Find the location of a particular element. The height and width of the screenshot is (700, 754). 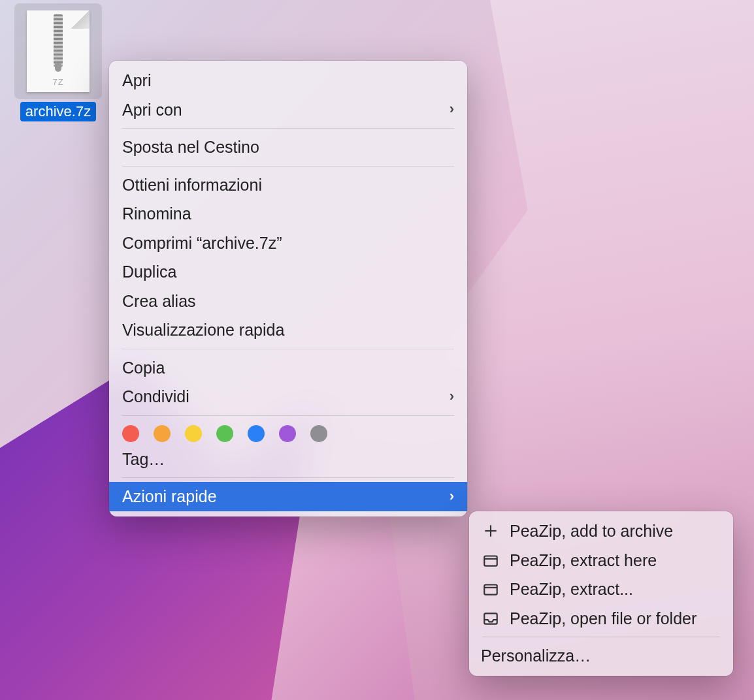

submenu-item-label: PeaZip, extract... is located at coordinates (571, 589).